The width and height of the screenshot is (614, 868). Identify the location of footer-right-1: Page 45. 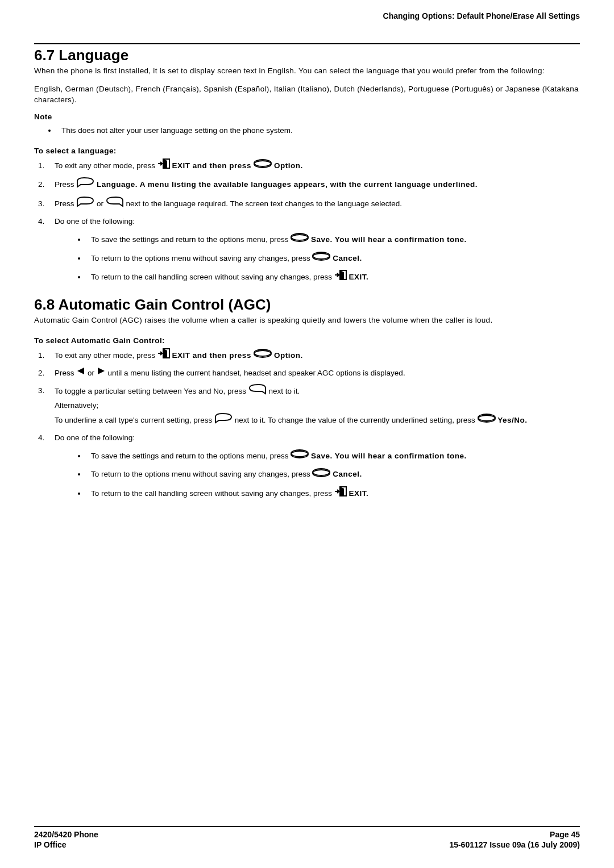
(565, 834).